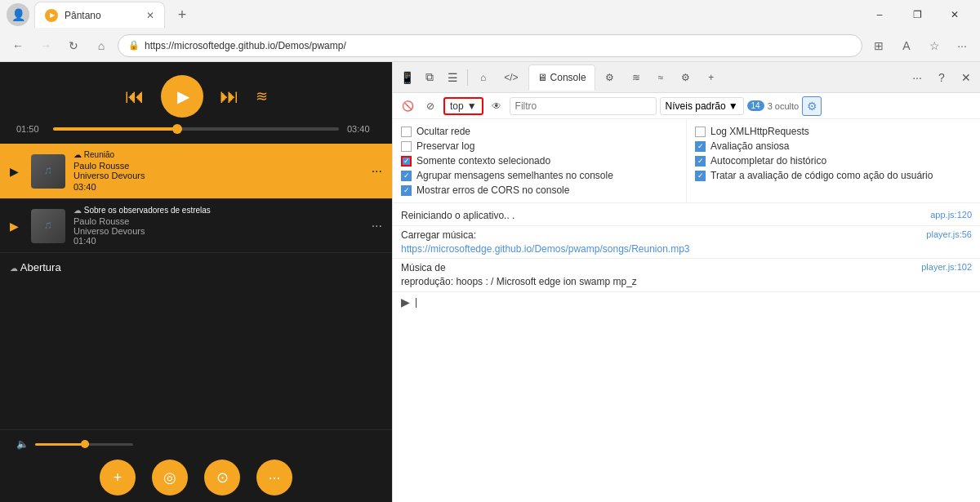 This screenshot has height=502, width=980. What do you see at coordinates (407, 78) in the screenshot?
I see `devtools-screencast-button: 📱` at bounding box center [407, 78].